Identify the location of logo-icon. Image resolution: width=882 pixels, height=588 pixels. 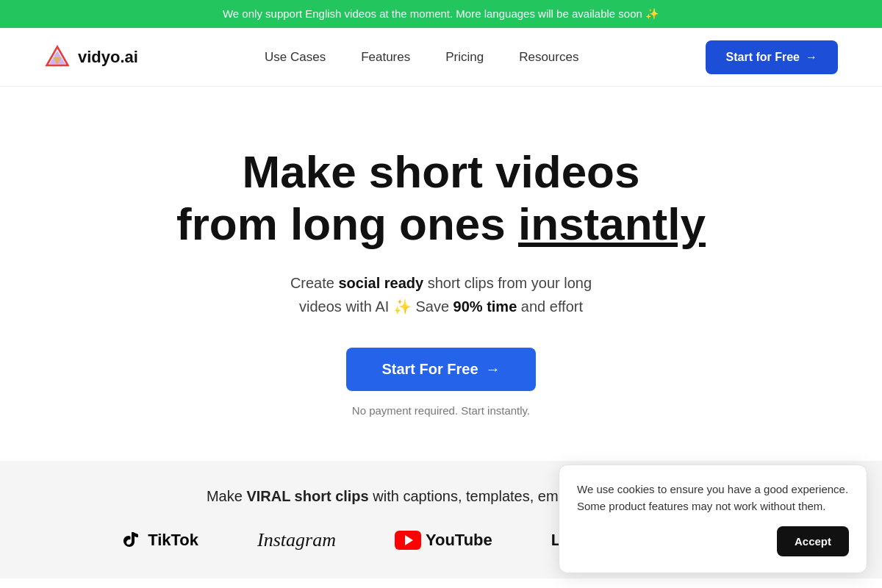
(57, 57).